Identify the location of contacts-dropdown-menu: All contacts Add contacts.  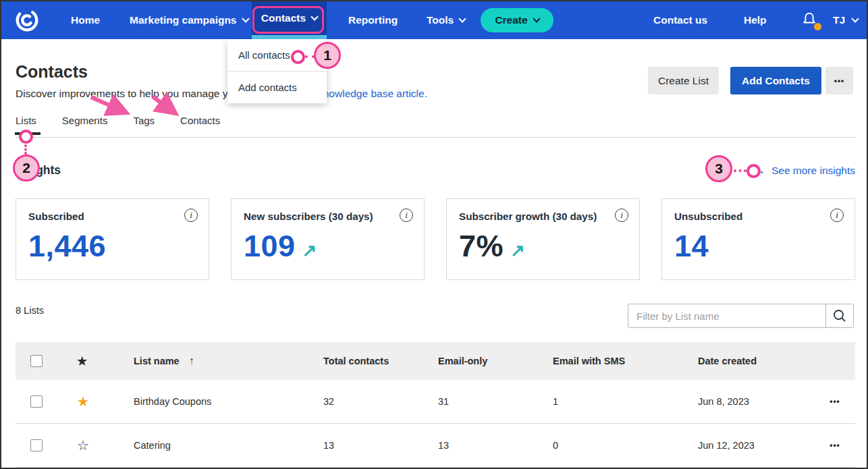
(277, 72).